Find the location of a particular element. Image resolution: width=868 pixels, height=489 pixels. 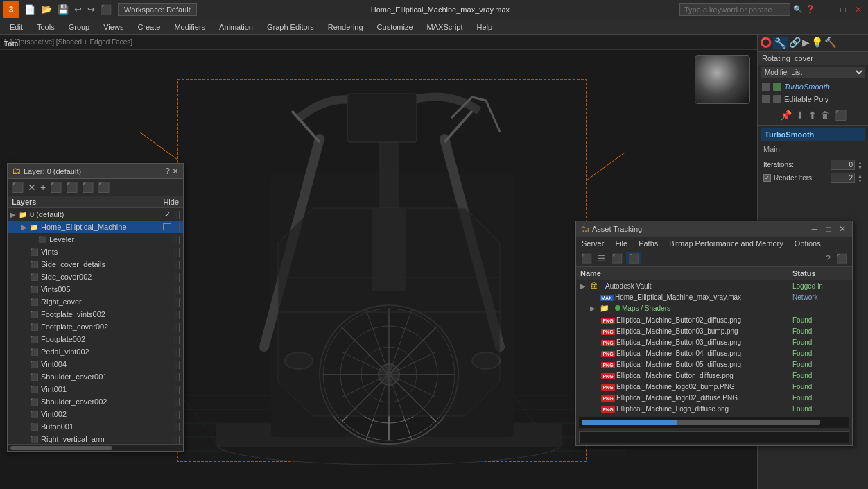

layer-item-shoulder-cover001: ⬛ Shoulder_cover001 ||| is located at coordinates (96, 377).